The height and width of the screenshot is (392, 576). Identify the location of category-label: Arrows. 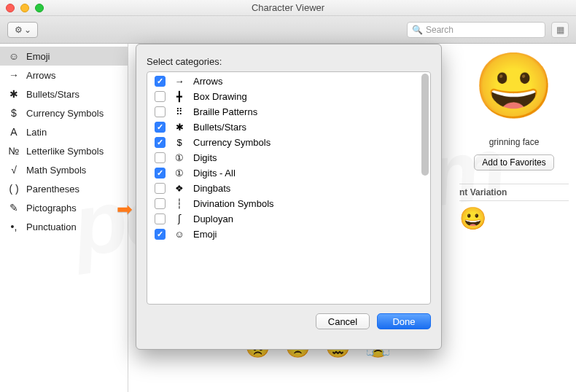
(208, 82).